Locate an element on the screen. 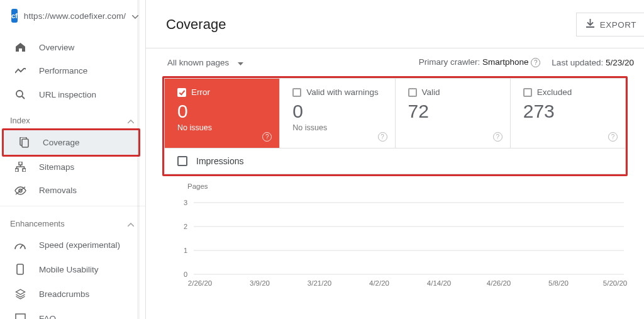 This screenshot has width=644, height=319. updated-label: Last updated: is located at coordinates (577, 63).